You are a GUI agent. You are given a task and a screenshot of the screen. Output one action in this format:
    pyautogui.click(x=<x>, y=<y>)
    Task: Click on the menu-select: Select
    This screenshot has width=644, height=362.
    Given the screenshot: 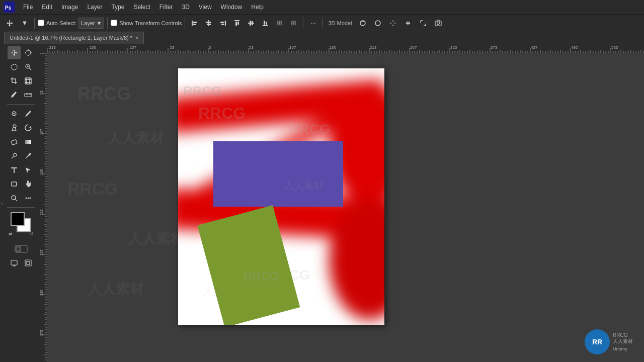 What is the action you would take?
    pyautogui.click(x=142, y=7)
    